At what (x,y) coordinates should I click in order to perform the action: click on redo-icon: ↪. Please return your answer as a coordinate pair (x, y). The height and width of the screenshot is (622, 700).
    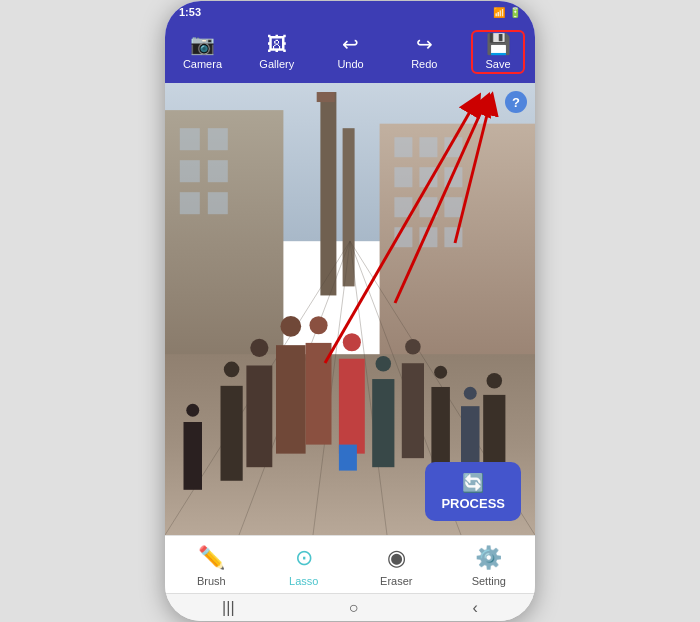
    Looking at the image, I should click on (424, 44).